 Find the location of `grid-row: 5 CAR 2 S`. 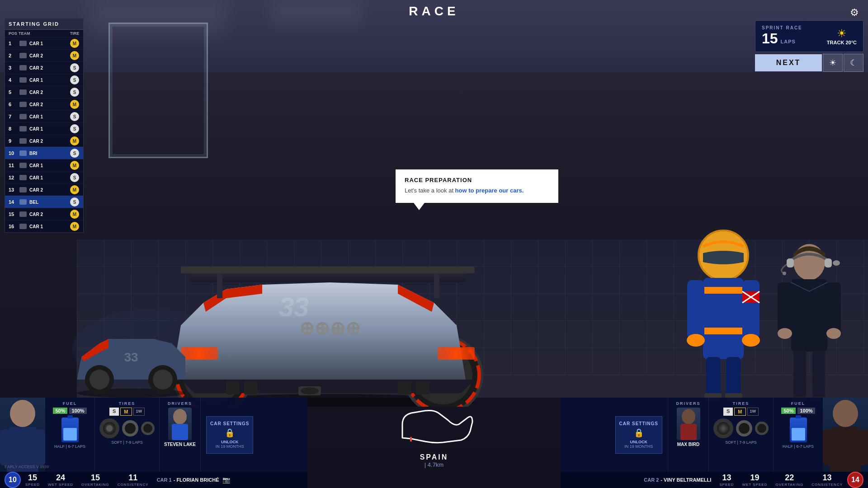

grid-row: 5 CAR 2 S is located at coordinates (44, 92).